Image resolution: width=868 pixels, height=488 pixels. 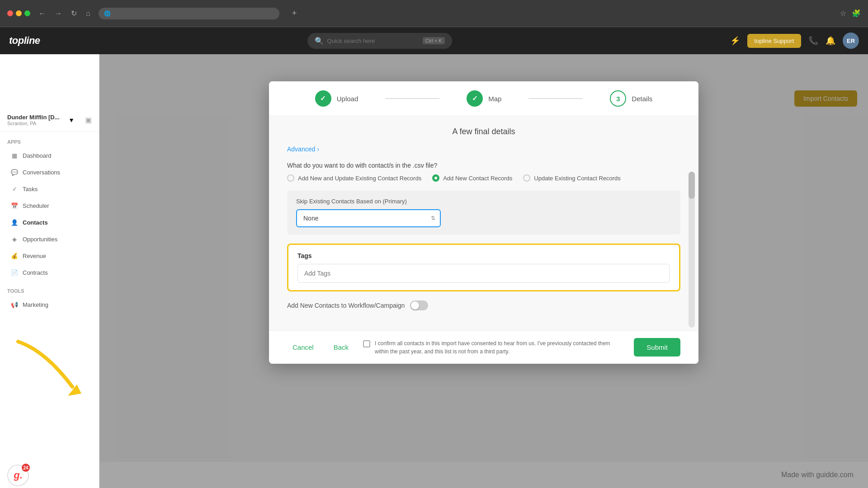 What do you see at coordinates (851, 41) in the screenshot?
I see `avatar: ER` at bounding box center [851, 41].